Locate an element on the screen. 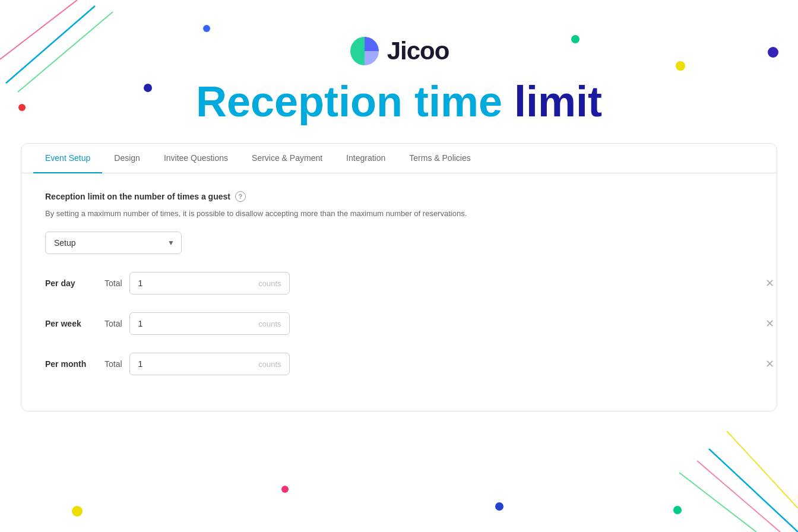 The width and height of the screenshot is (798, 532). per-week-total-label: Total is located at coordinates (113, 324).